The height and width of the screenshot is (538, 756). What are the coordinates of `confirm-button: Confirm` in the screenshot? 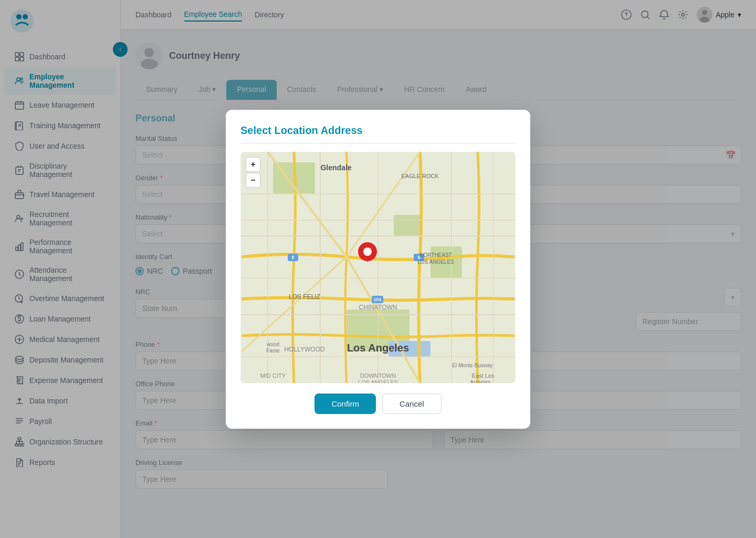 It's located at (345, 404).